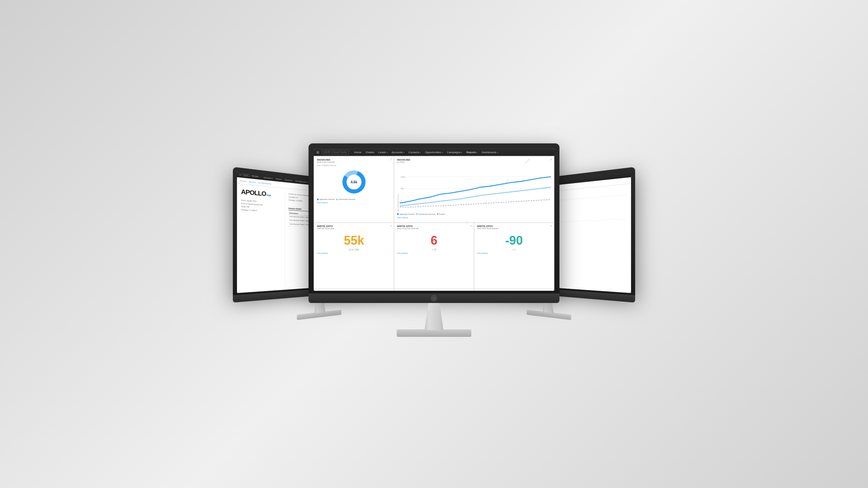 The width and height of the screenshot is (868, 488). What do you see at coordinates (434, 298) in the screenshot?
I see `monitor-chin-center` at bounding box center [434, 298].